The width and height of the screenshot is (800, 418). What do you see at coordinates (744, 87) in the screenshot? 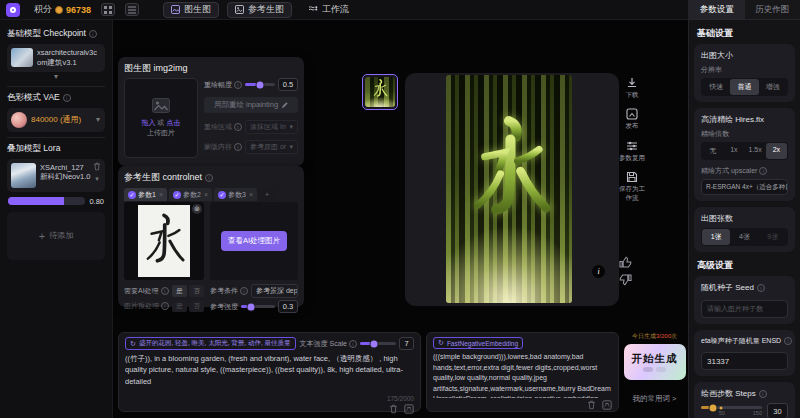
I see `res-option-normal: 普通` at bounding box center [744, 87].